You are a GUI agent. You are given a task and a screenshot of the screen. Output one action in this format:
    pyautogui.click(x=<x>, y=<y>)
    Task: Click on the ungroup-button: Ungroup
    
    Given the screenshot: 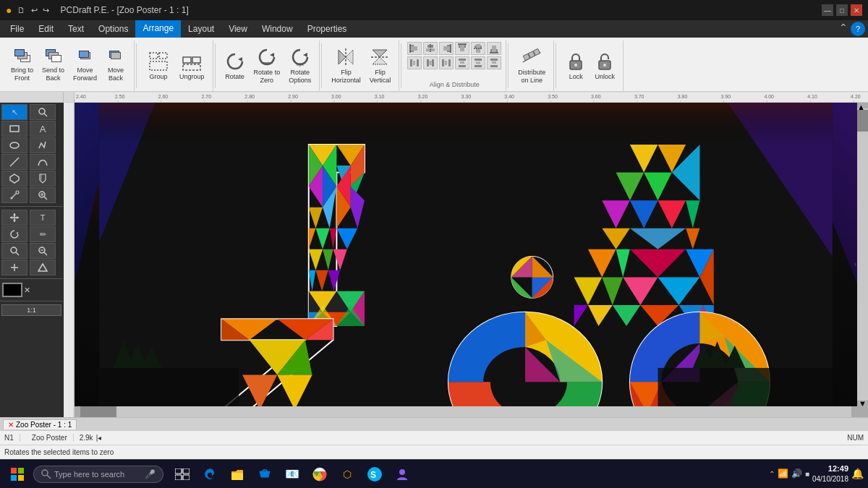 What is the action you would take?
    pyautogui.click(x=192, y=66)
    